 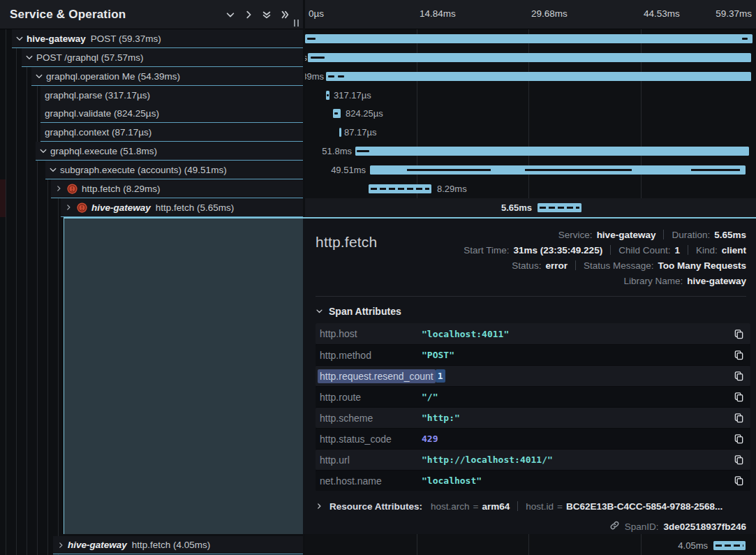 I want to click on operation-label: graphql.context (87.17µs), so click(x=96, y=133).